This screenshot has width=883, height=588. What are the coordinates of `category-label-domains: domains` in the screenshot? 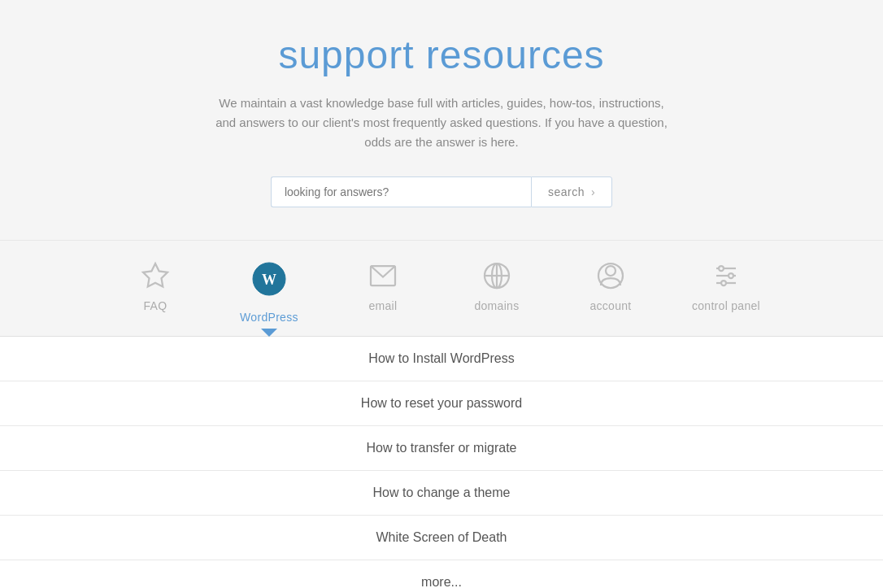 It's located at (496, 306).